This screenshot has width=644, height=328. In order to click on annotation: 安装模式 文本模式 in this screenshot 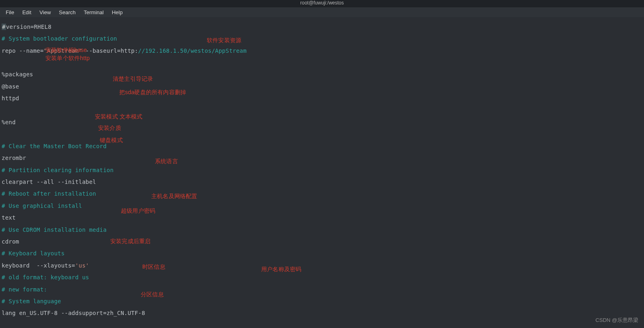, I will do `click(119, 117)`.